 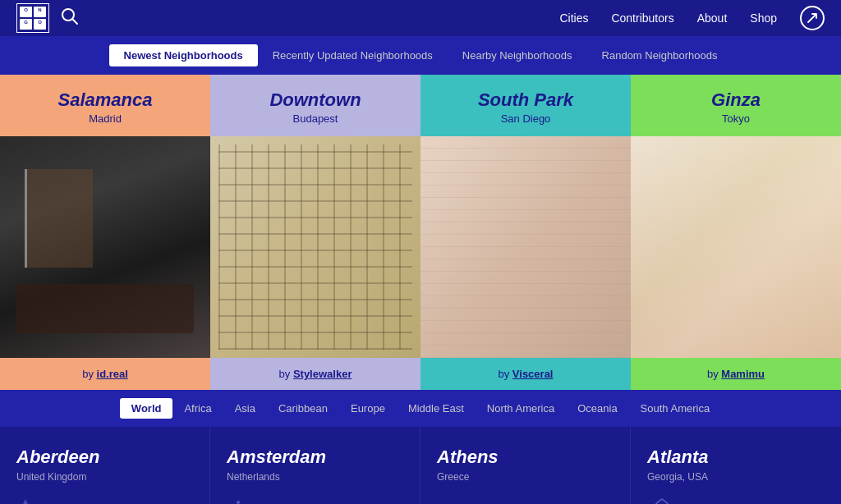 I want to click on city-country: United Kingdom, so click(x=51, y=477).